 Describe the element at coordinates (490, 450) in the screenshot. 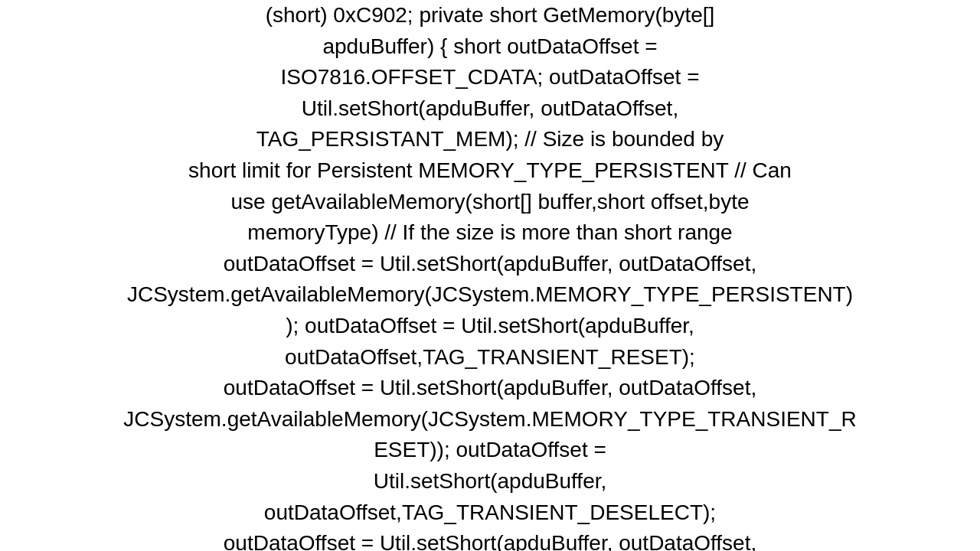

I see `code-line-15: ESET)); outDataOffset =` at that location.